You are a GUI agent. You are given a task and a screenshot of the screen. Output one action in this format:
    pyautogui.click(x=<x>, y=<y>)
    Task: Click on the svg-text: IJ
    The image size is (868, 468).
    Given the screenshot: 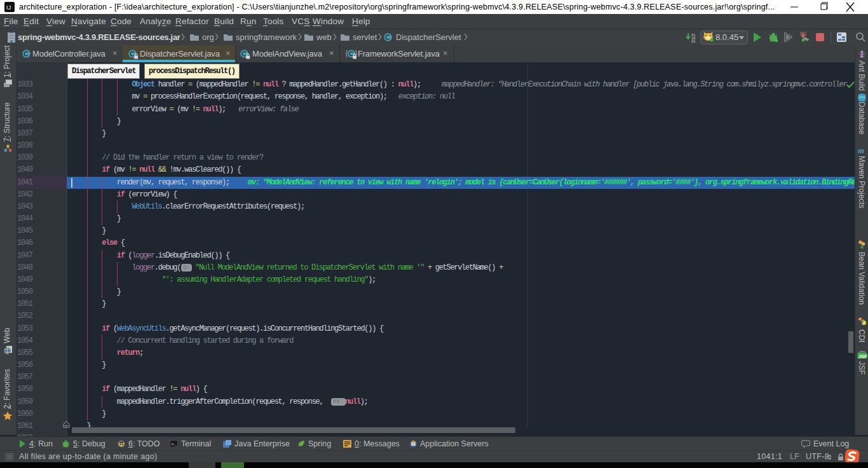 What is the action you would take?
    pyautogui.click(x=9, y=8)
    